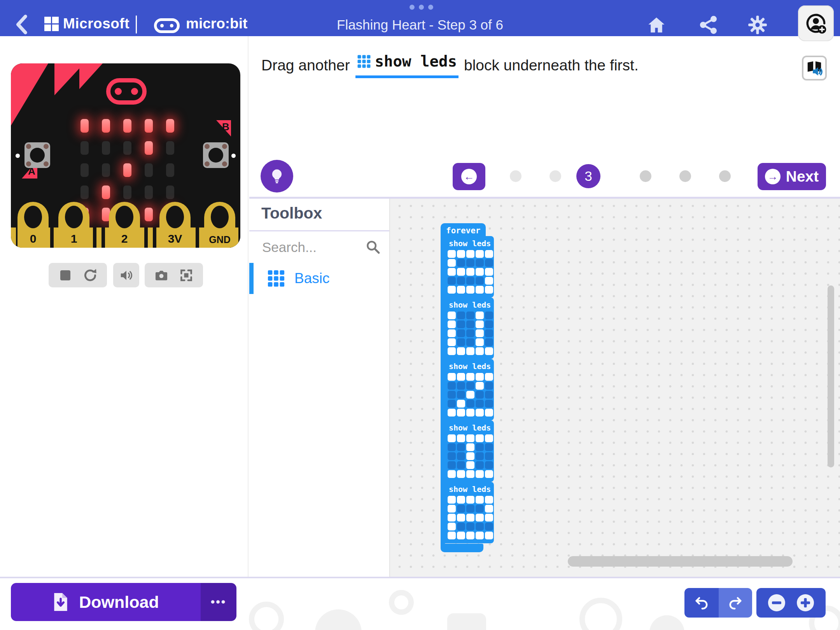  I want to click on zoom-in-button, so click(805, 603).